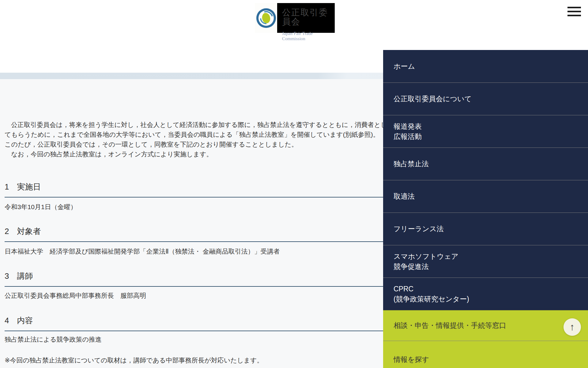  I want to click on sidebar-item-label: 競争促進法, so click(491, 267).